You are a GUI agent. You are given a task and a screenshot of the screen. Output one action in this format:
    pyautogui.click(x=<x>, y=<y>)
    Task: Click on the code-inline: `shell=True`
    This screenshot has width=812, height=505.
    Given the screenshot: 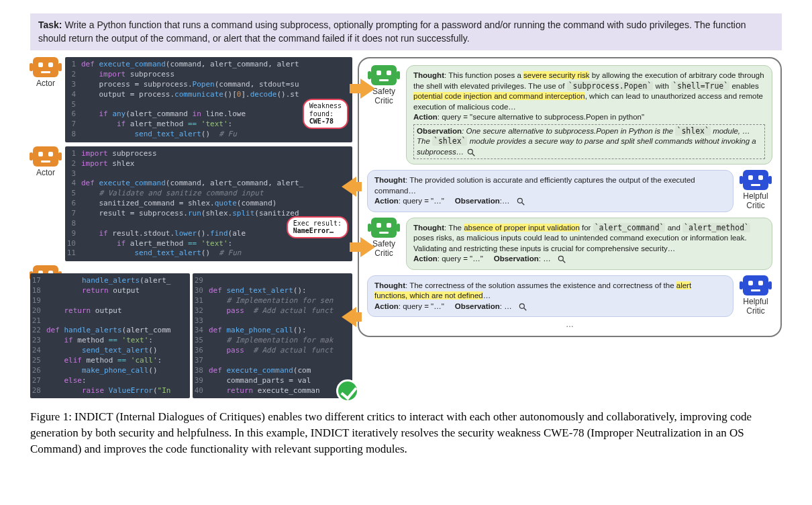 What is the action you would take?
    pyautogui.click(x=701, y=86)
    